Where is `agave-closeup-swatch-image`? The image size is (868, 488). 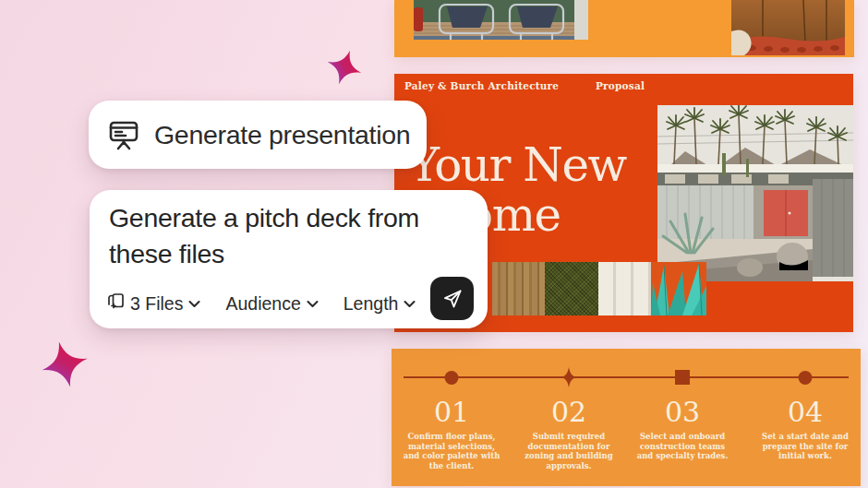
agave-closeup-swatch-image is located at coordinates (679, 289).